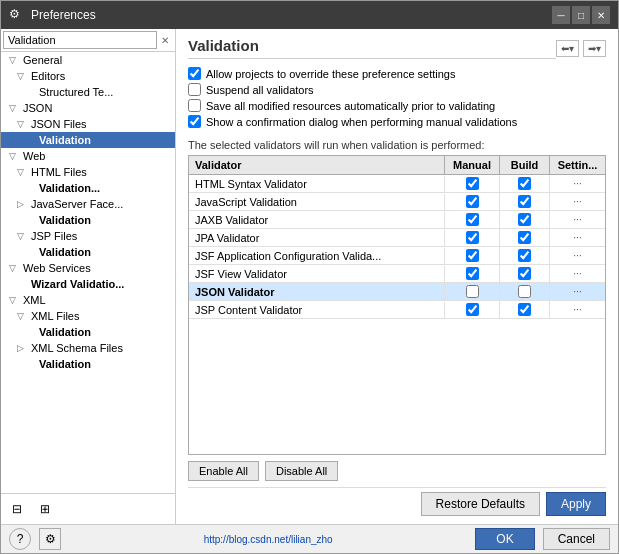  What do you see at coordinates (310, 538) in the screenshot?
I see `help-bar: ? ⚙ http://blog.csdn.net/lilian_zho OK C…` at bounding box center [310, 538].